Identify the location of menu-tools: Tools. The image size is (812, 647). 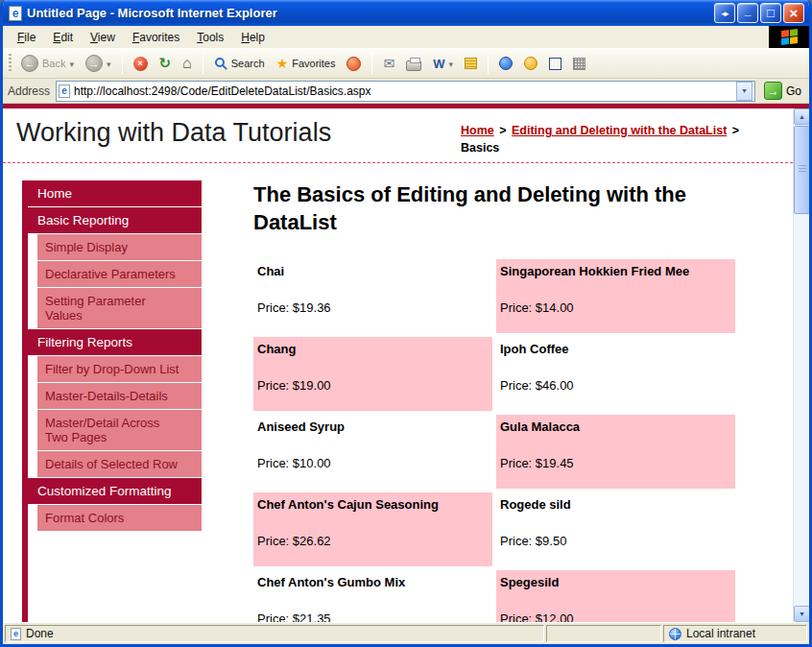
(210, 37).